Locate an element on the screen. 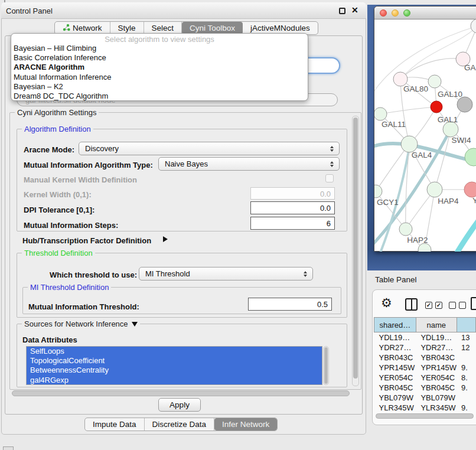 The height and width of the screenshot is (450, 476). data-attributes-list: SelfLoopsTopologicalCoefficientBetweenne… is located at coordinates (174, 366).